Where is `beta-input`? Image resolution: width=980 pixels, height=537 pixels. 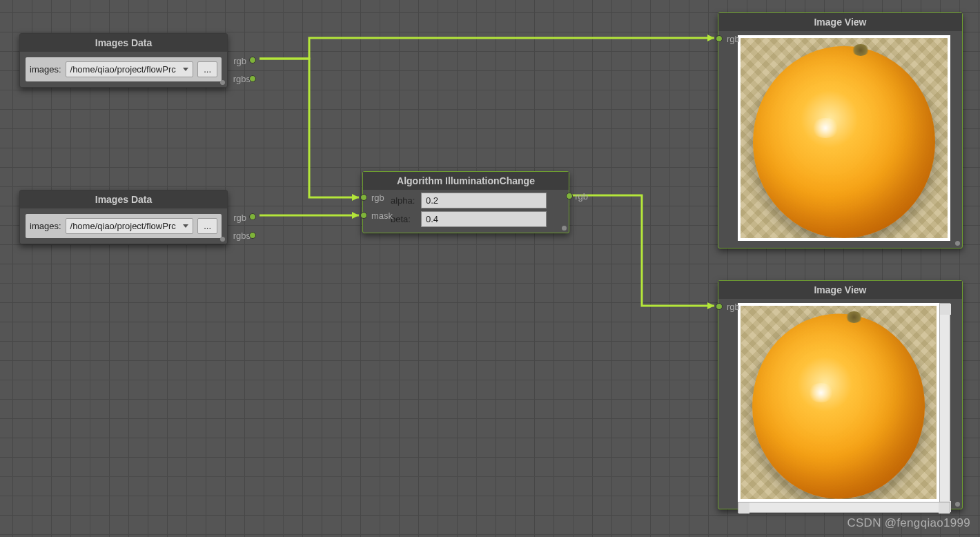 beta-input is located at coordinates (484, 219).